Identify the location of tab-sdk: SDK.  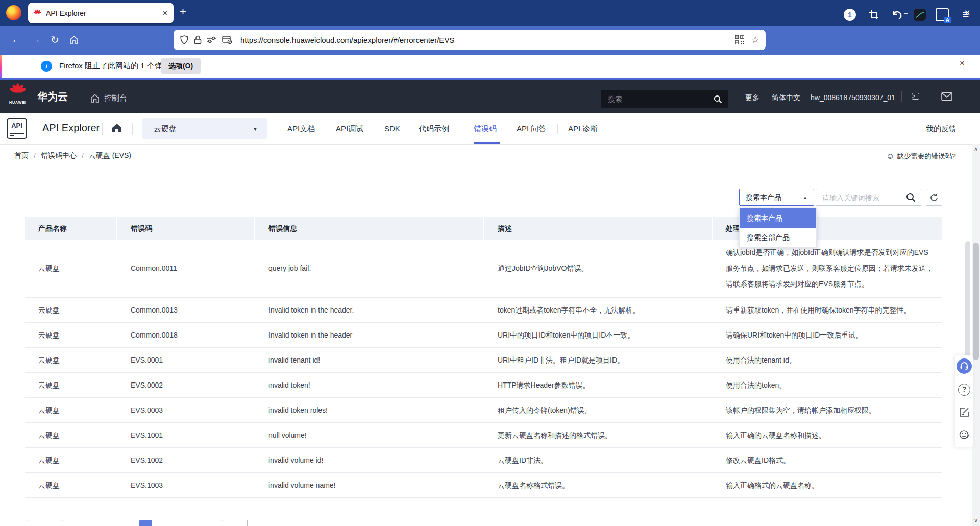
(392, 129).